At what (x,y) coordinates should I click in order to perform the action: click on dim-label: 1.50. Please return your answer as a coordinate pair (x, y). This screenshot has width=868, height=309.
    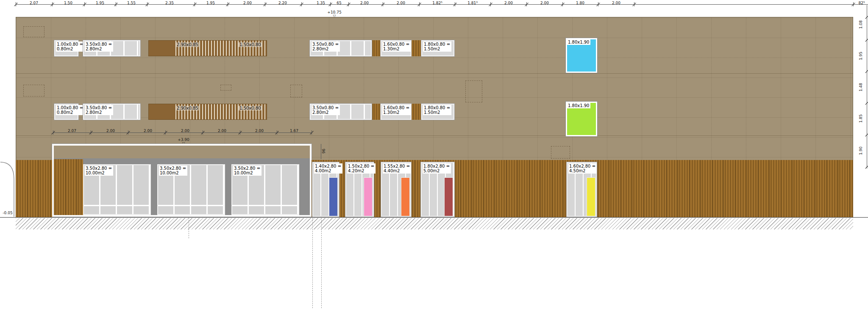
    Looking at the image, I should click on (68, 3).